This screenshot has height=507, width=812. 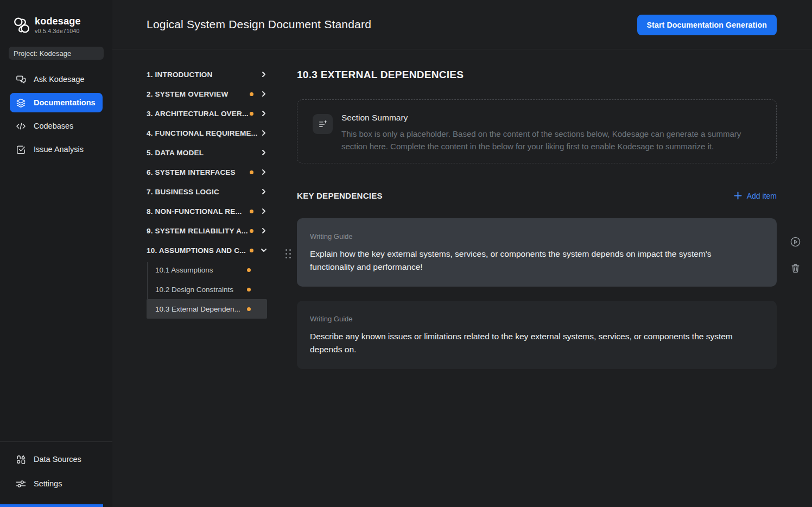 What do you see at coordinates (207, 231) in the screenshot?
I see `toc-item-system-reliability: 9. SYSTEM RELIABILITY A...` at bounding box center [207, 231].